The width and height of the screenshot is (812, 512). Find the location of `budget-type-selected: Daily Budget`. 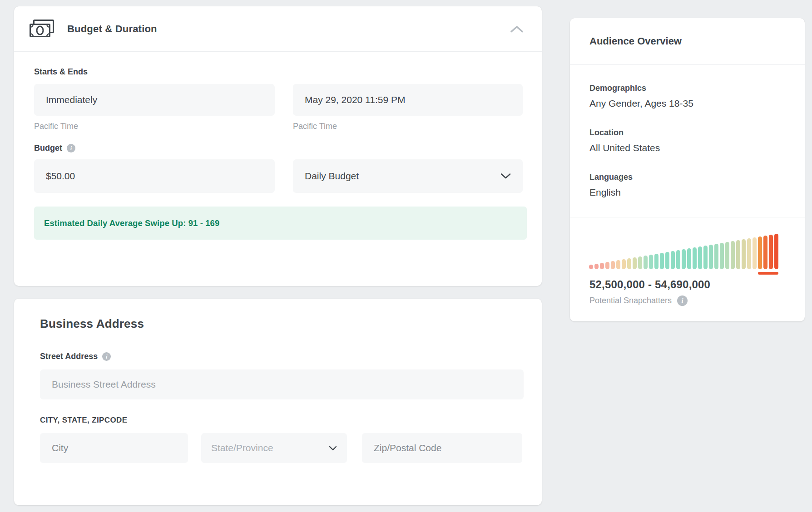

budget-type-selected: Daily Budget is located at coordinates (402, 176).